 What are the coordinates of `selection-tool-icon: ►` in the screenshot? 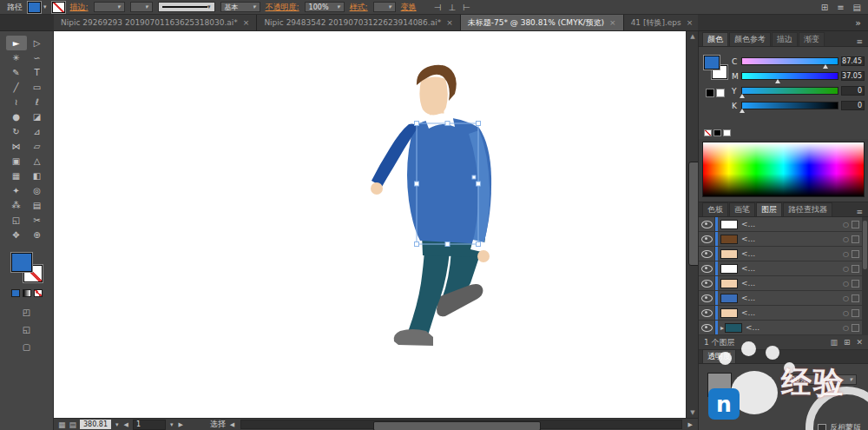 It's located at (16, 43).